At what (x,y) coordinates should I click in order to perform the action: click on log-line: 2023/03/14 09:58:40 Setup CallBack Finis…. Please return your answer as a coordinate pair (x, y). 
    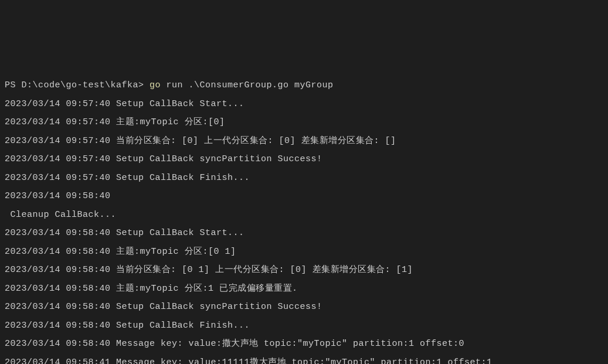
    Looking at the image, I should click on (304, 326).